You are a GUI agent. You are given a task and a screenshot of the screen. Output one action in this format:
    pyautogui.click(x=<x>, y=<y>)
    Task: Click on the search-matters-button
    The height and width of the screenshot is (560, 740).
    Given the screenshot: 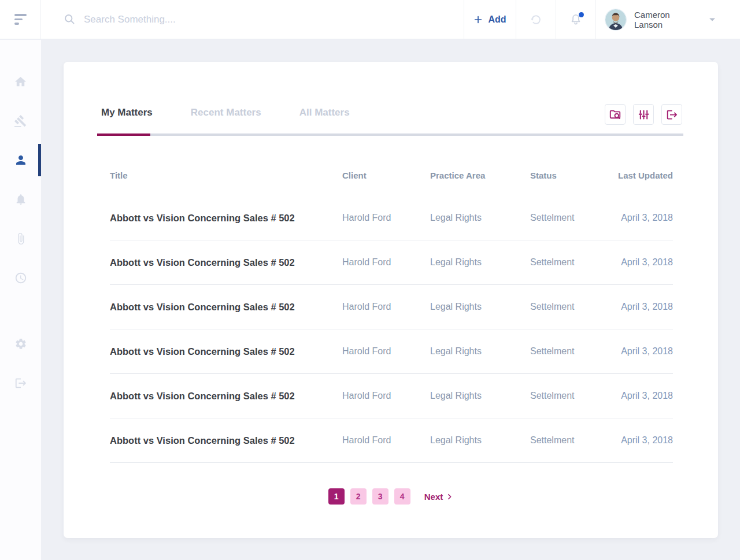 What is the action you would take?
    pyautogui.click(x=615, y=114)
    